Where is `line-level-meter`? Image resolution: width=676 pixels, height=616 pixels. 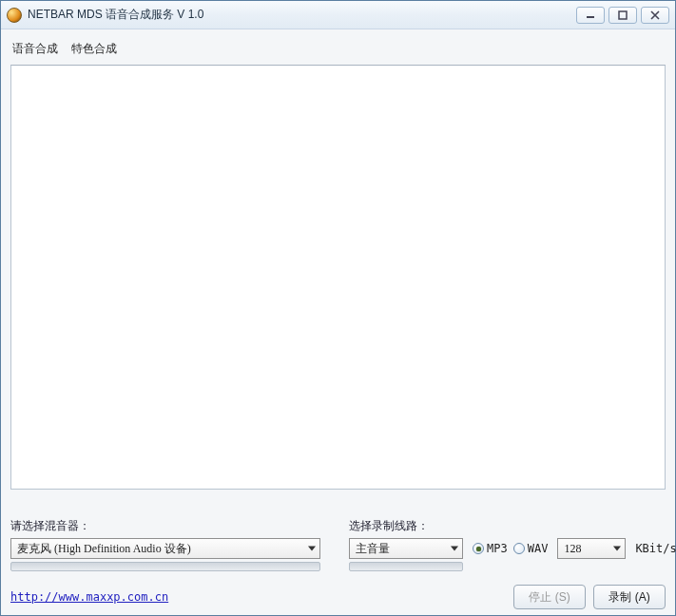 line-level-meter is located at coordinates (406, 567).